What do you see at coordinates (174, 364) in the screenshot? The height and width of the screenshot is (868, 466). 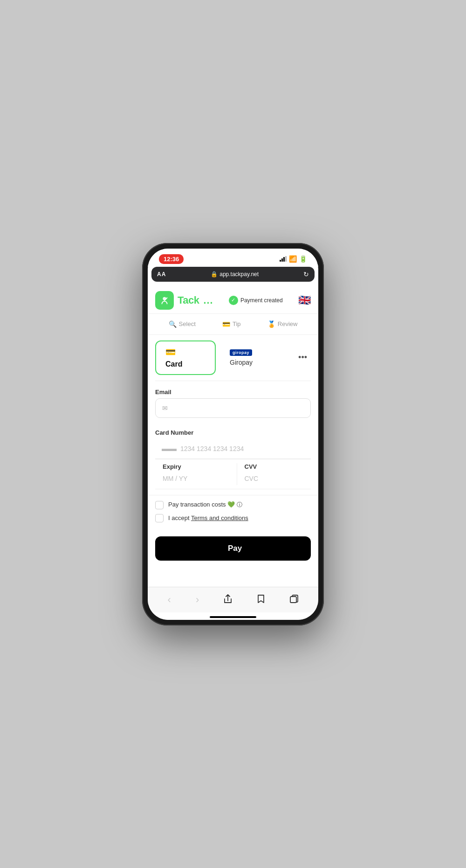 I see `card-label: Card` at bounding box center [174, 364].